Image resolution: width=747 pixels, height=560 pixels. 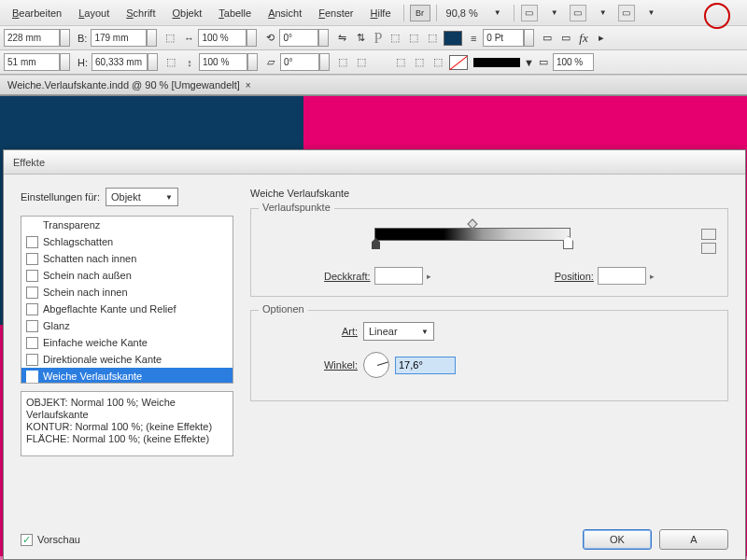 I want to click on effect-gradient-feather: Weiche Verlaufskante, so click(x=127, y=375).